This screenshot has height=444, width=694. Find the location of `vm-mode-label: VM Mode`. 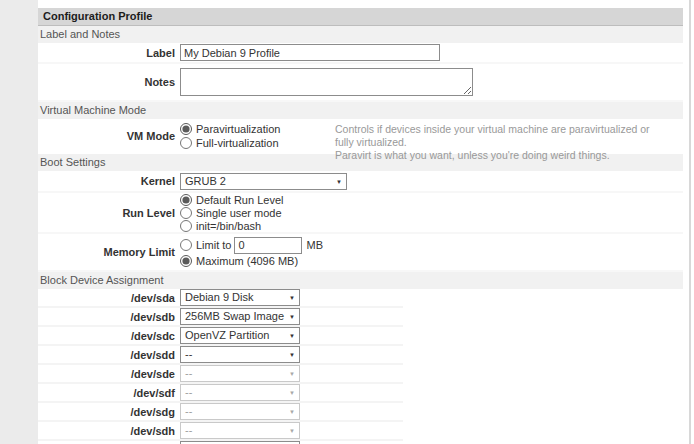

vm-mode-label: VM Mode is located at coordinates (109, 132).